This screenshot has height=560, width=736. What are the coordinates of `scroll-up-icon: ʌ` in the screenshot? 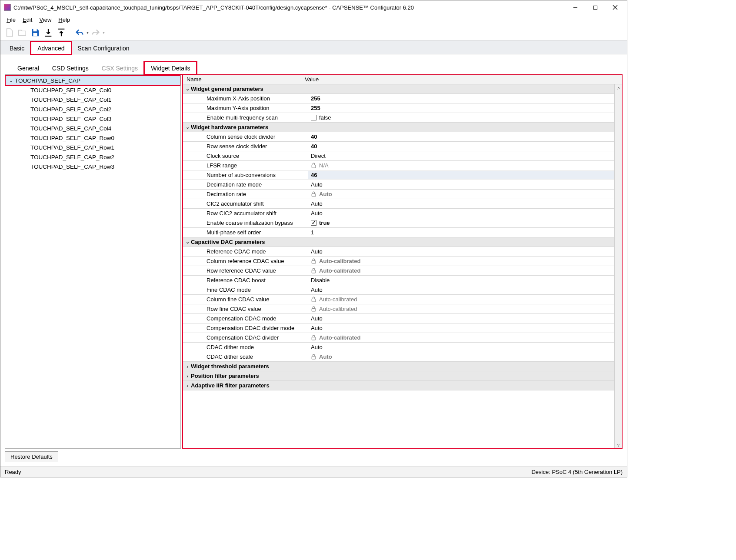 It's located at (619, 88).